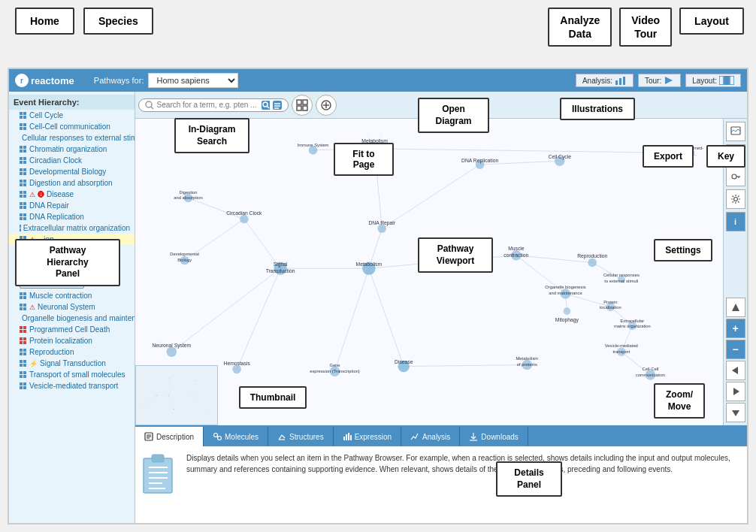 Image resolution: width=756 pixels, height=532 pixels. I want to click on search-box, so click(213, 105).